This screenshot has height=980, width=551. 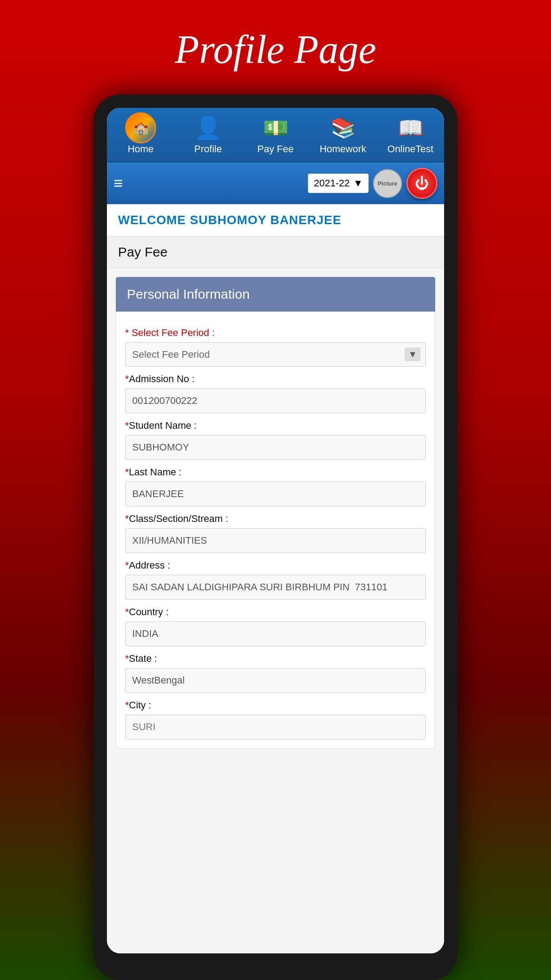 I want to click on class-section-label: *Class/Section/Stream :, so click(x=276, y=519).